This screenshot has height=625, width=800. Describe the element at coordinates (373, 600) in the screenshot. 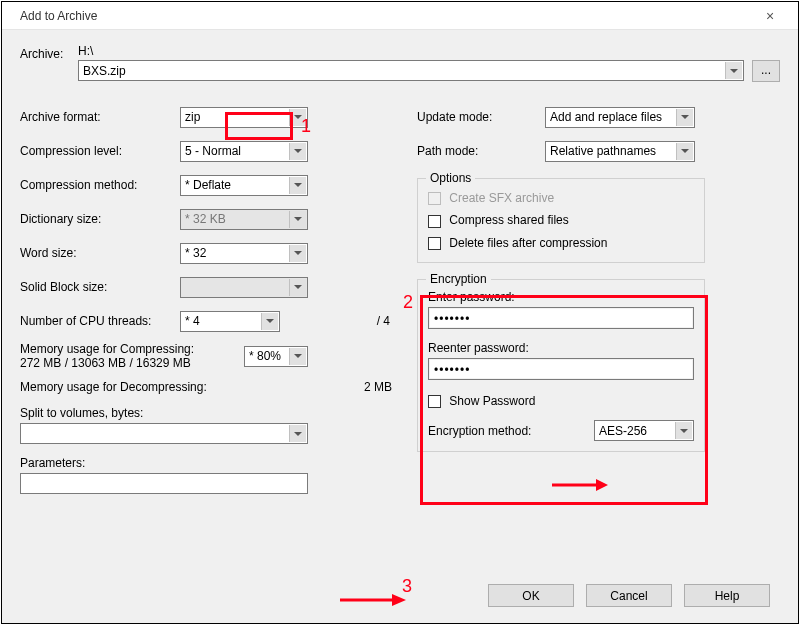

I see `annotation-arrow-ok` at that location.